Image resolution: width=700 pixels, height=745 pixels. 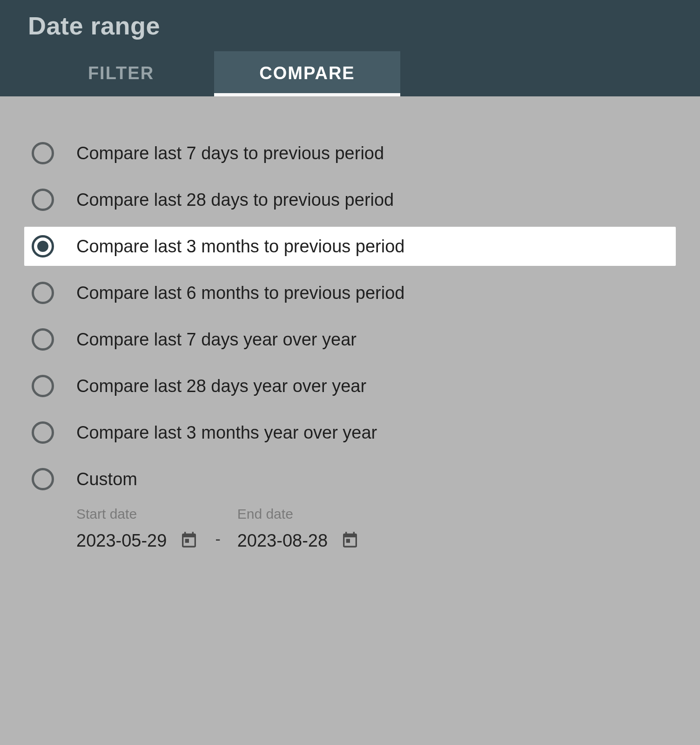 I want to click on start-date-row: 2023-05-29, so click(x=137, y=541).